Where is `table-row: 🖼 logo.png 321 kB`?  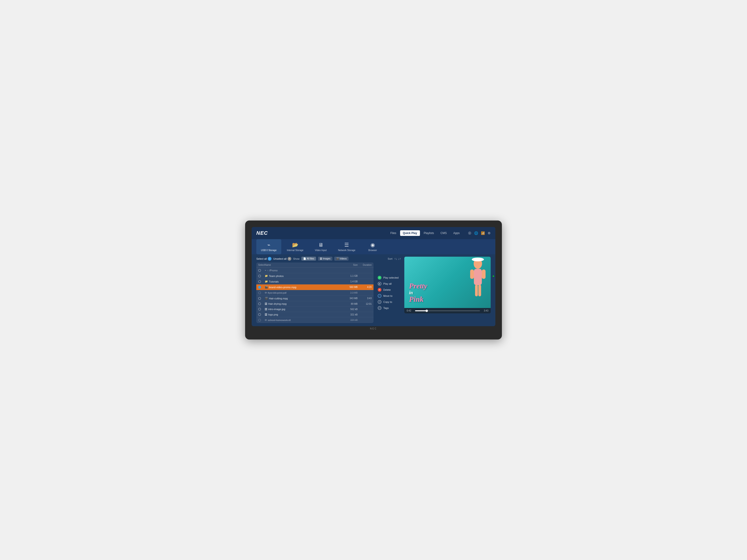 table-row: 🖼 logo.png 321 kB is located at coordinates (315, 315).